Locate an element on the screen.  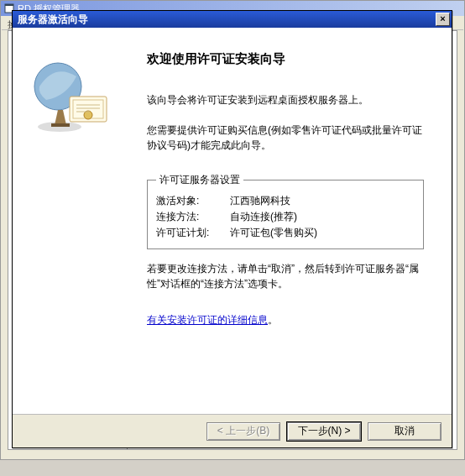
page-heading: 欢迎使用许可证安装向导 is located at coordinates (285, 59).